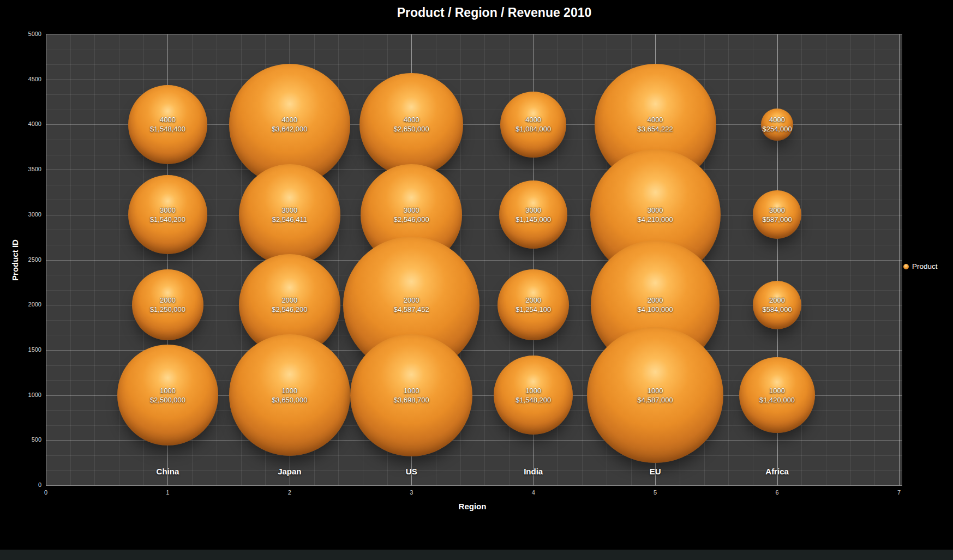 The height and width of the screenshot is (560, 953). What do you see at coordinates (168, 124) in the screenshot?
I see `bubble-label-china-4000: 4000$1,548,400` at bounding box center [168, 124].